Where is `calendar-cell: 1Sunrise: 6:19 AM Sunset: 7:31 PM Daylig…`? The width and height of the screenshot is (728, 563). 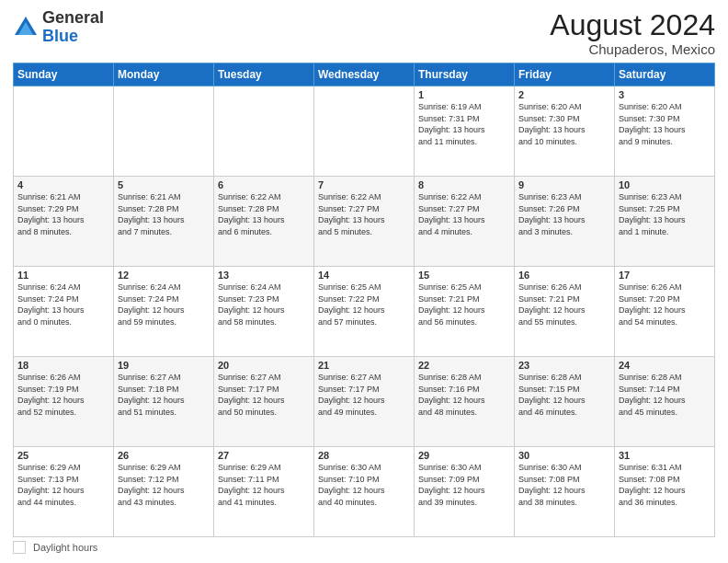
calendar-cell: 1Sunrise: 6:19 AM Sunset: 7:31 PM Daylig… is located at coordinates (465, 132).